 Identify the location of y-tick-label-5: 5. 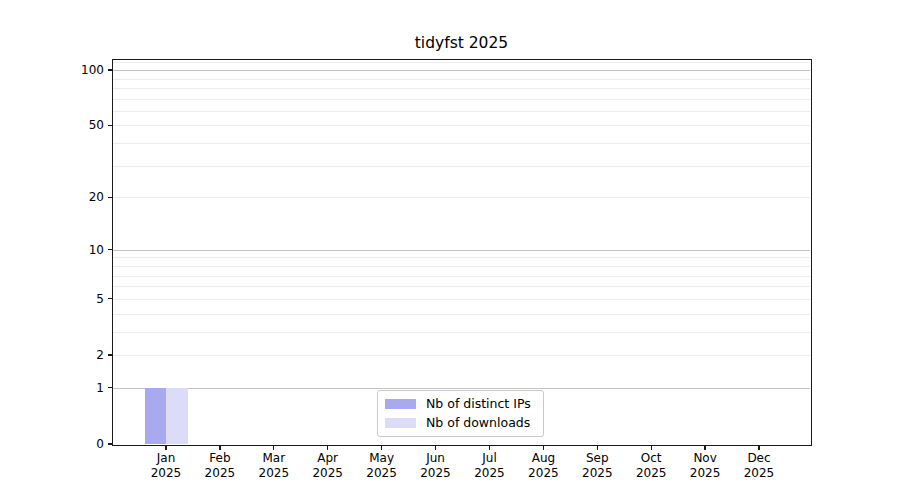
(81, 299).